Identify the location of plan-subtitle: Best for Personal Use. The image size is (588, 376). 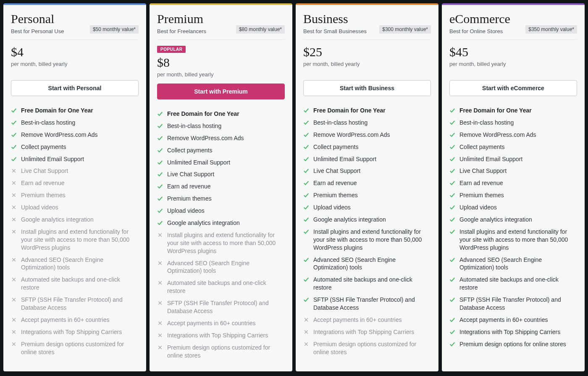
(37, 31).